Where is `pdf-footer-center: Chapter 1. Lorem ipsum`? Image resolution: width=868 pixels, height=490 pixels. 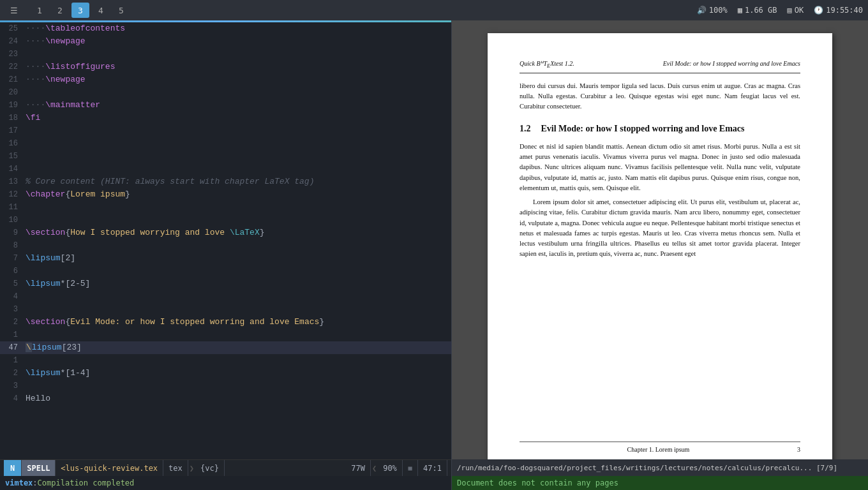
pdf-footer-center: Chapter 1. Lorem ipsum is located at coordinates (659, 449).